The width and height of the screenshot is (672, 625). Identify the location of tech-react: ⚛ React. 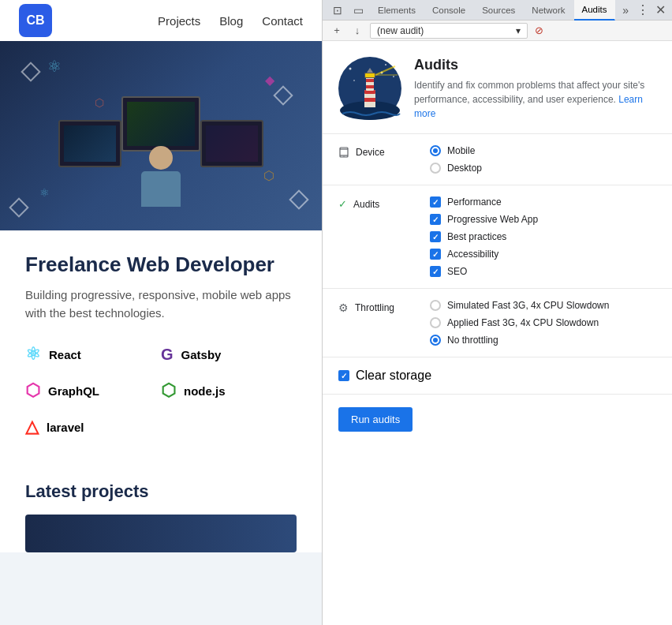
(93, 354).